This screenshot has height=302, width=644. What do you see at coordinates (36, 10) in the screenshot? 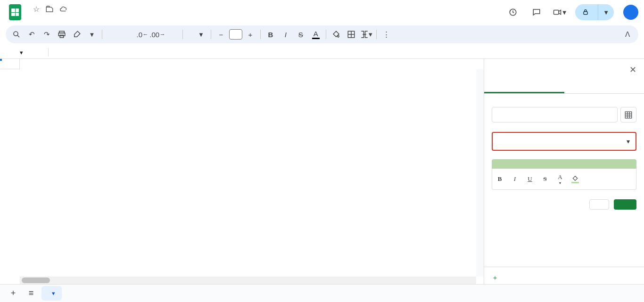
I see `star-icon: ☆` at bounding box center [36, 10].